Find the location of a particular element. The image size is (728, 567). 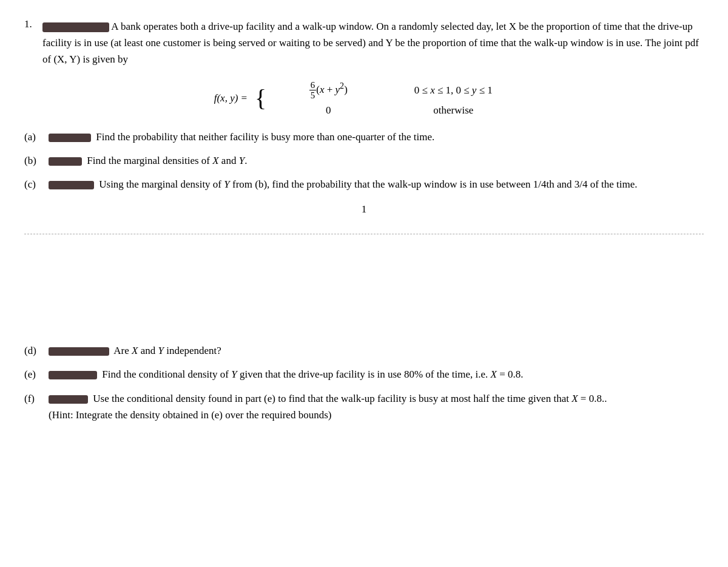

sub-problem-e: (e) Find the conditional density of Y gi… is located at coordinates (364, 374).